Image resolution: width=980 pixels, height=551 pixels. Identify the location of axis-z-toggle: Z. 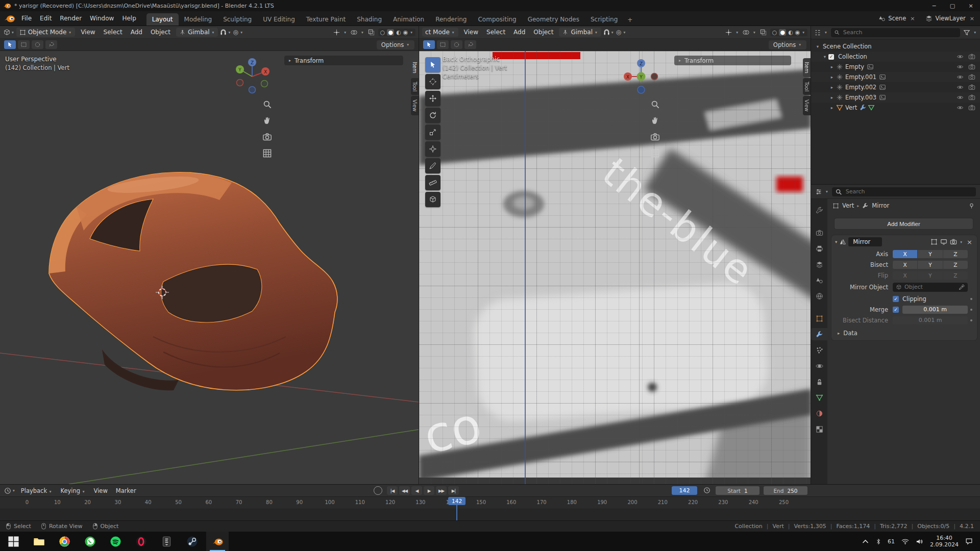
(955, 254).